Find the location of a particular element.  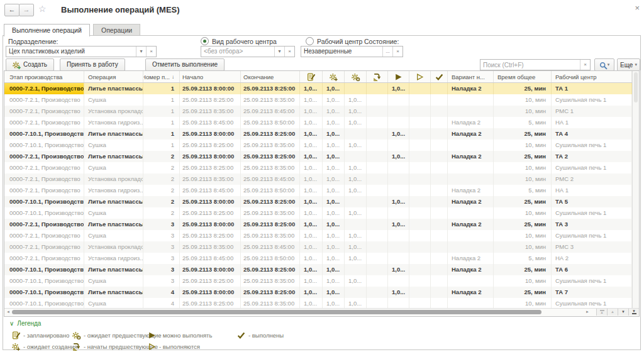

vertical-scrollbar-thumb is located at coordinates (636, 87).